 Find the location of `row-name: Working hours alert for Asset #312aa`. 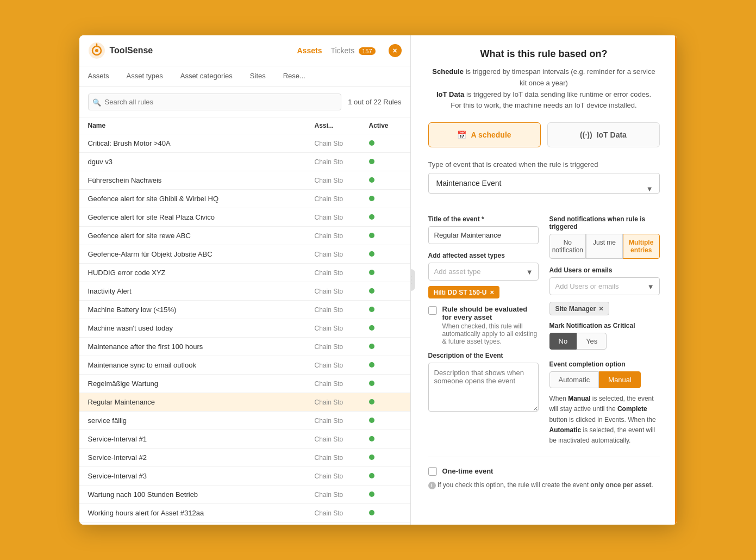

row-name: Working hours alert for Asset #312aa is located at coordinates (201, 513).